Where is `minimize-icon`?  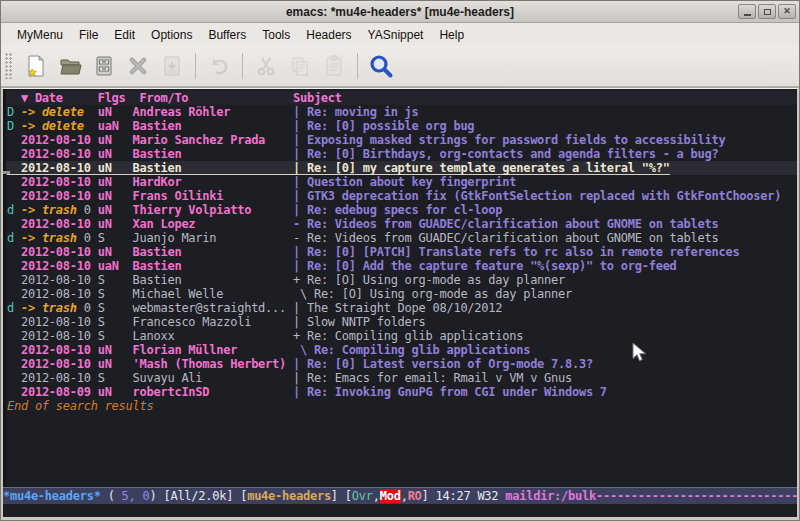 minimize-icon is located at coordinates (748, 15).